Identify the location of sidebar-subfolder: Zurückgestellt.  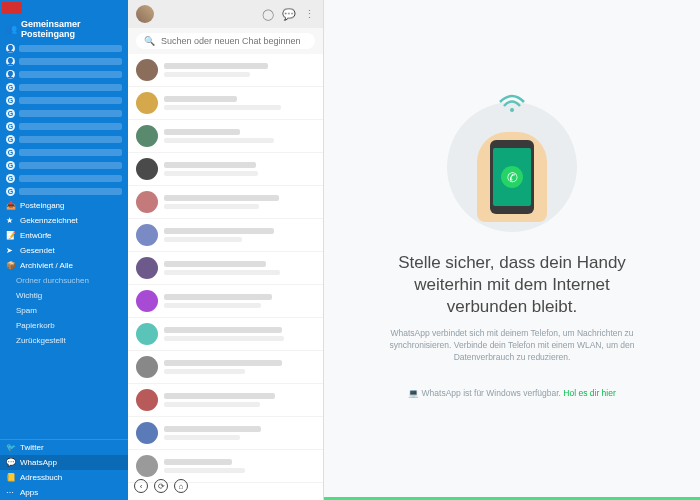
(64, 340).